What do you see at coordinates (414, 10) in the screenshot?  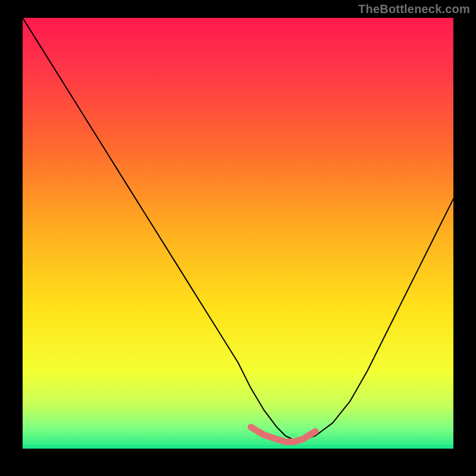 I see `watermark-text: TheBottleneck.com` at bounding box center [414, 10].